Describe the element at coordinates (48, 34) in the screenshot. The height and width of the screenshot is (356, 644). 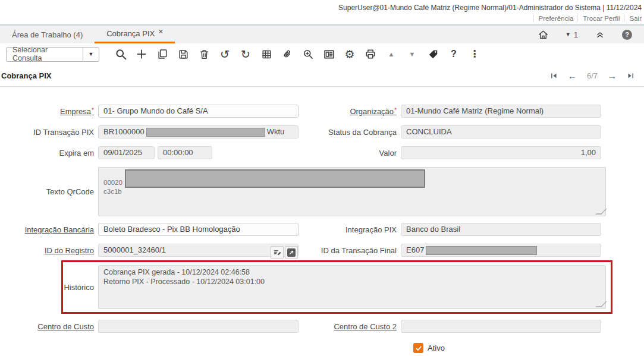
I see `tab-workspace-label: Área de Trabalho (4)` at that location.